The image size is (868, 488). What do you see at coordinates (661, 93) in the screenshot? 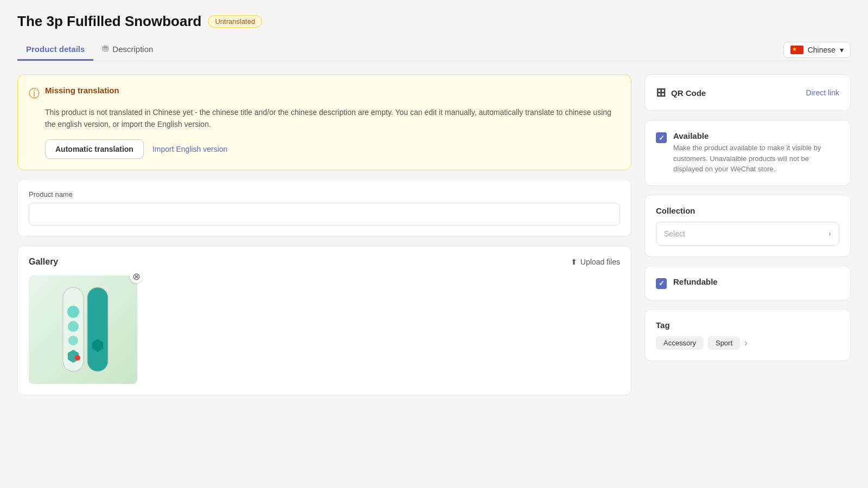
I see `qr-code-icon: ⊞` at bounding box center [661, 93].